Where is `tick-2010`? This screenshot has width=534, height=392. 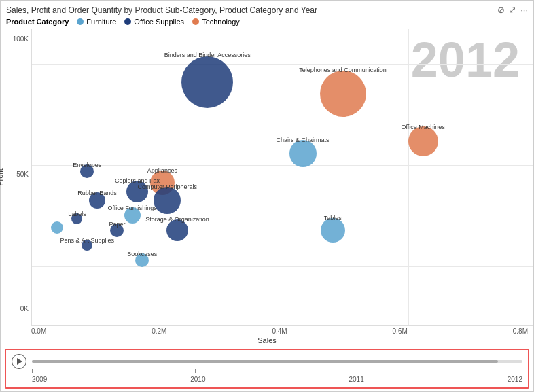 tick-2010 is located at coordinates (196, 371).